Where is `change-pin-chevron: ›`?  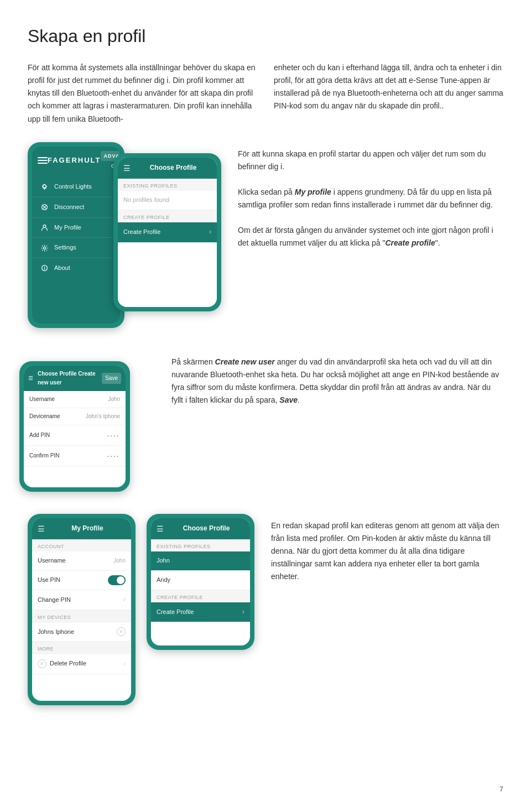
change-pin-chevron: › is located at coordinates (124, 600).